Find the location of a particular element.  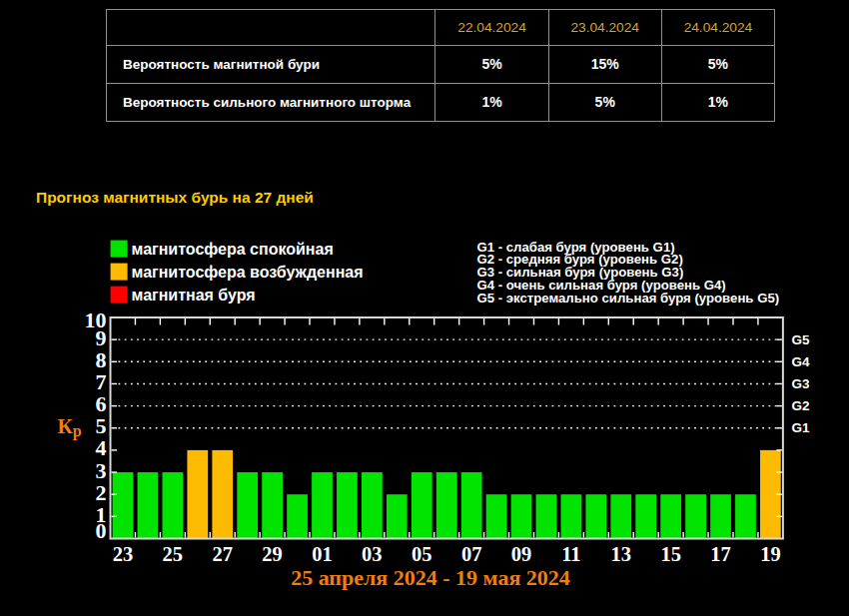

svg-text: G2 is located at coordinates (801, 405).